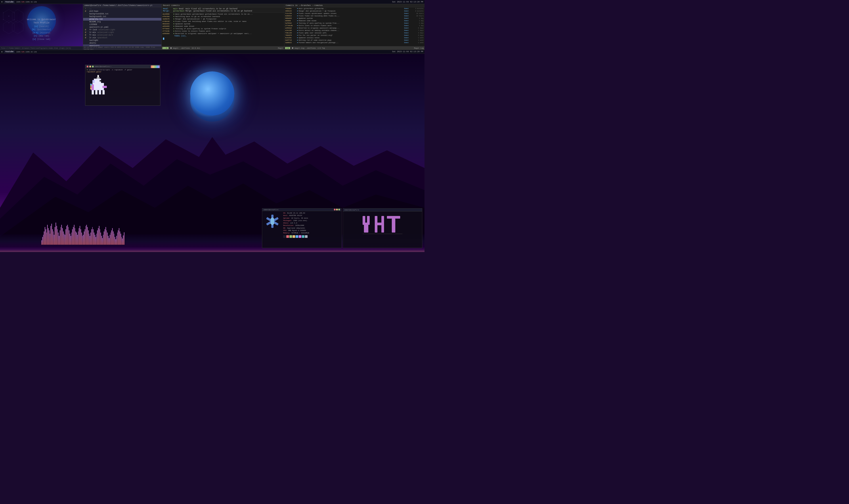 The image size is (849, 504). What do you see at coordinates (355, 31) in the screenshot?
I see `commit-list-row: e14c188 ● Extra detail on adding unstabl…` at bounding box center [355, 31].